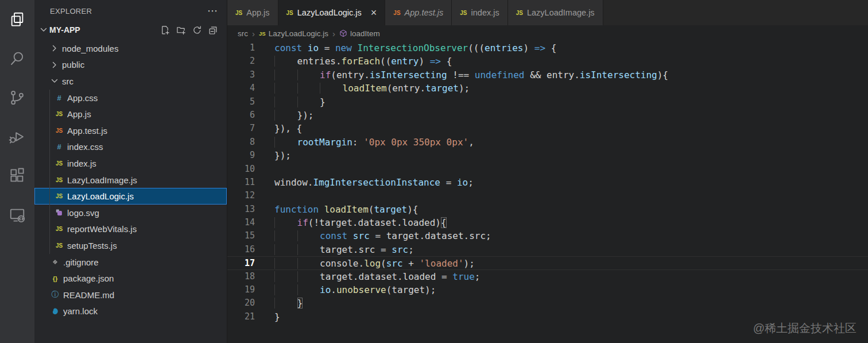 The height and width of the screenshot is (343, 868). Describe the element at coordinates (294, 33) in the screenshot. I see `breadcrumb-item-LazyLoadLogic.js: JSLazyLoadLogic.js` at that location.